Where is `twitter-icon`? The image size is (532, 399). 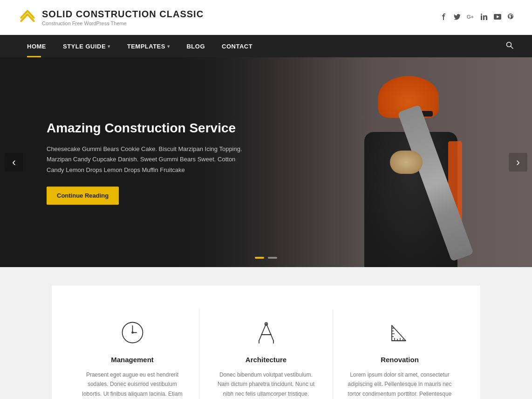
twitter-icon is located at coordinates (457, 18).